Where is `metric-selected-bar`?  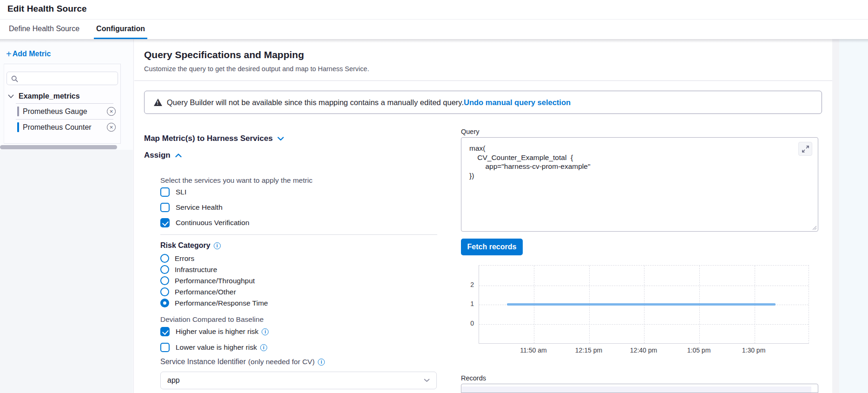
metric-selected-bar is located at coordinates (18, 112).